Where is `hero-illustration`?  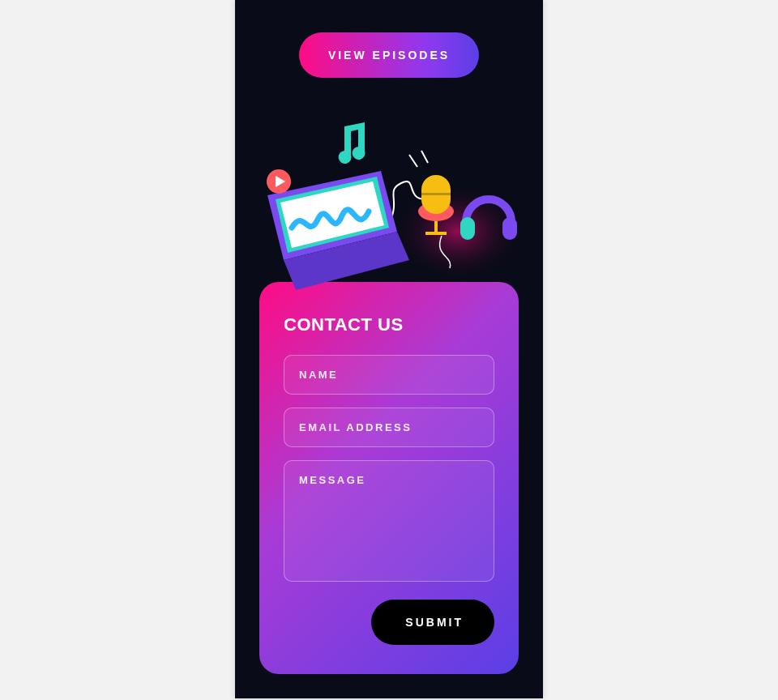
hero-illustration is located at coordinates (389, 192).